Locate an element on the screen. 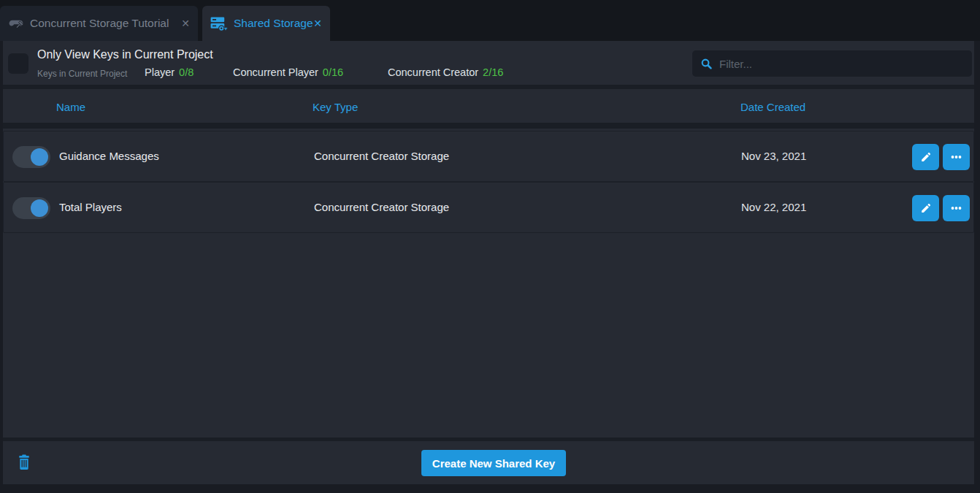 The width and height of the screenshot is (980, 493). stat-concurrent-creator: Concurrent Creator2/16 is located at coordinates (445, 72).